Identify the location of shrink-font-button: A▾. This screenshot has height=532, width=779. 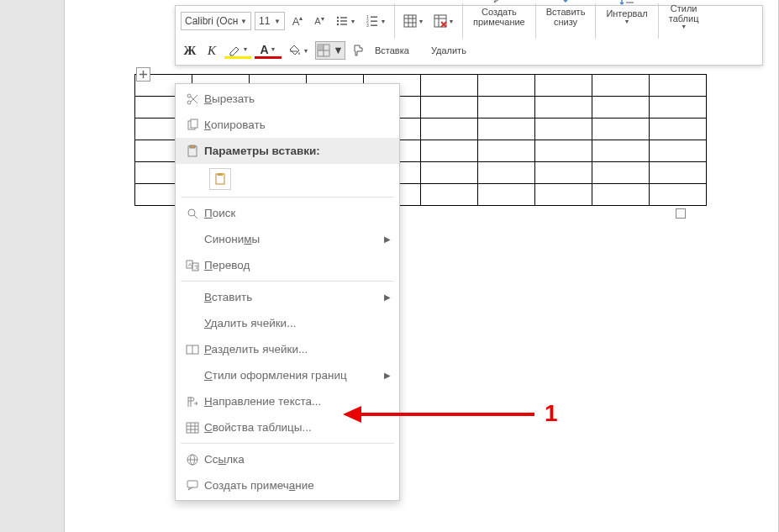
(319, 21).